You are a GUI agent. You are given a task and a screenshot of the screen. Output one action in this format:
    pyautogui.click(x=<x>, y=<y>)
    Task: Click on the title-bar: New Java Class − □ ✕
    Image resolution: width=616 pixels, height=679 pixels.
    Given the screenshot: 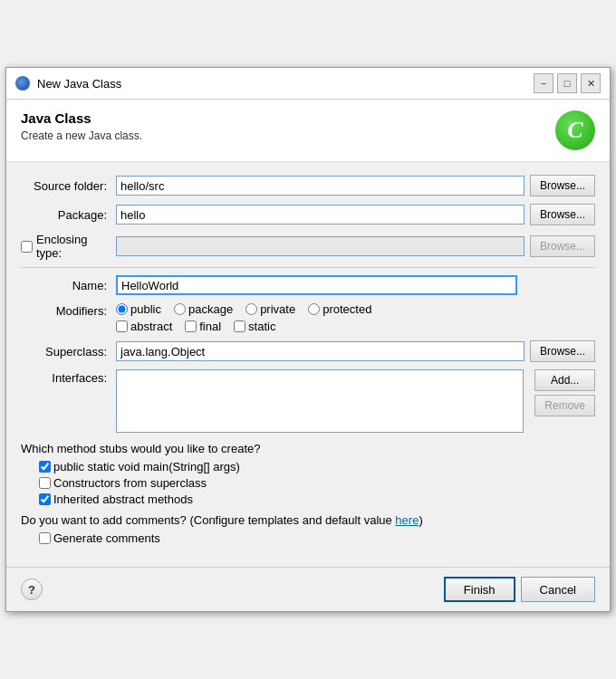 What is the action you would take?
    pyautogui.click(x=308, y=83)
    